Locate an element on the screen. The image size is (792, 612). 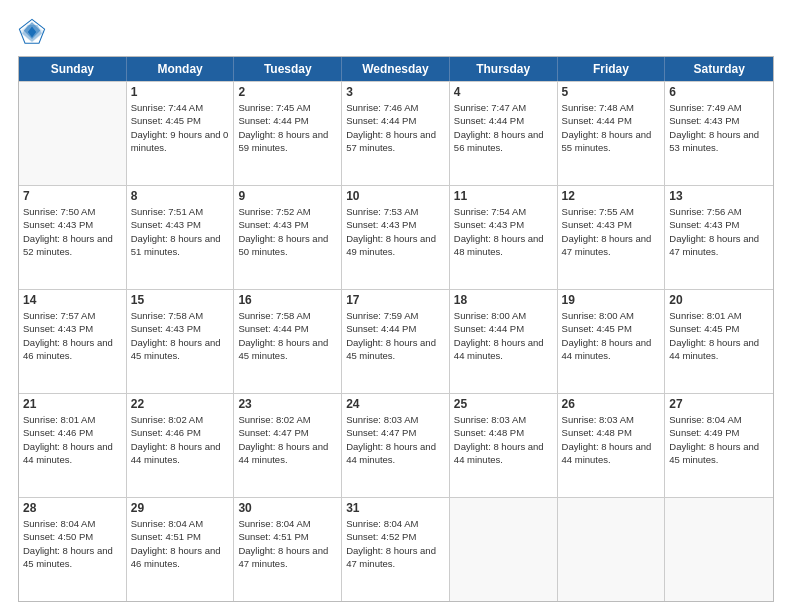
day-number: 17 is located at coordinates (396, 300).